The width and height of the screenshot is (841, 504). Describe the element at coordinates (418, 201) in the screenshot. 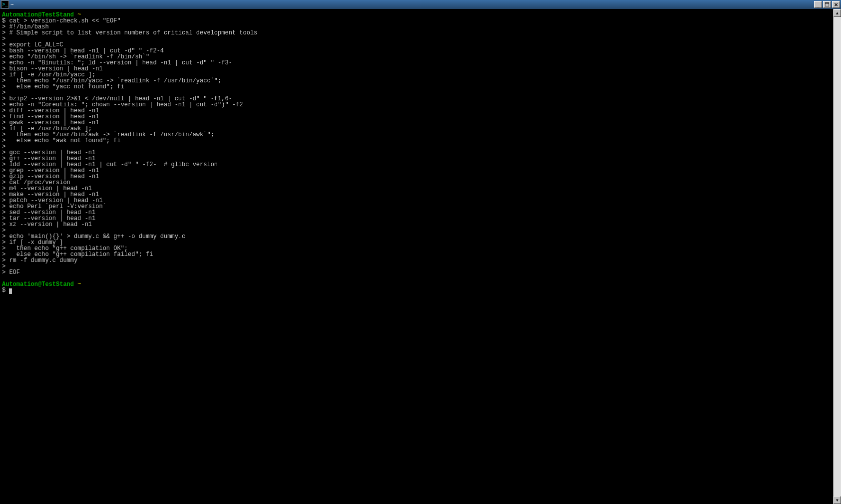

I see `terminal-line: > patch --version | head -n1` at that location.